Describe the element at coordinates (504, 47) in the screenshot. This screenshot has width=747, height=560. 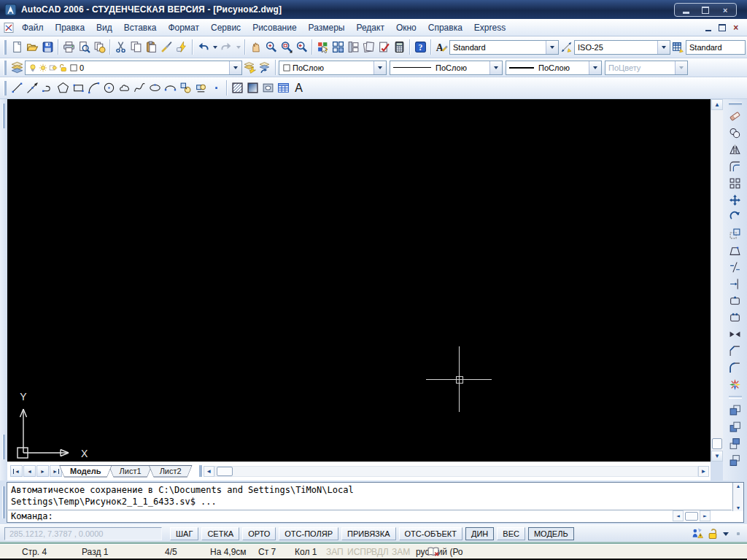
I see `text-style-combo: Standard` at that location.